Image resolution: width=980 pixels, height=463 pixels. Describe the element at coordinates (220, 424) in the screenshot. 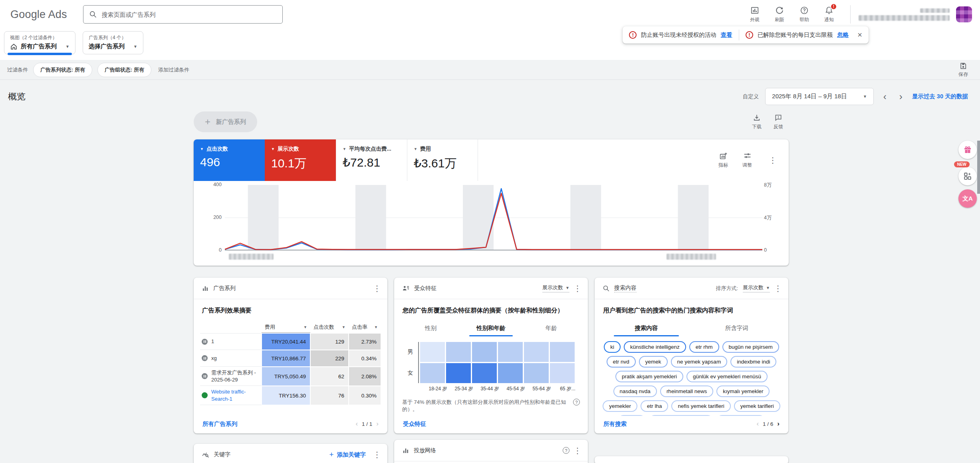

I see `all-campaigns-link: 所有广告系列` at that location.